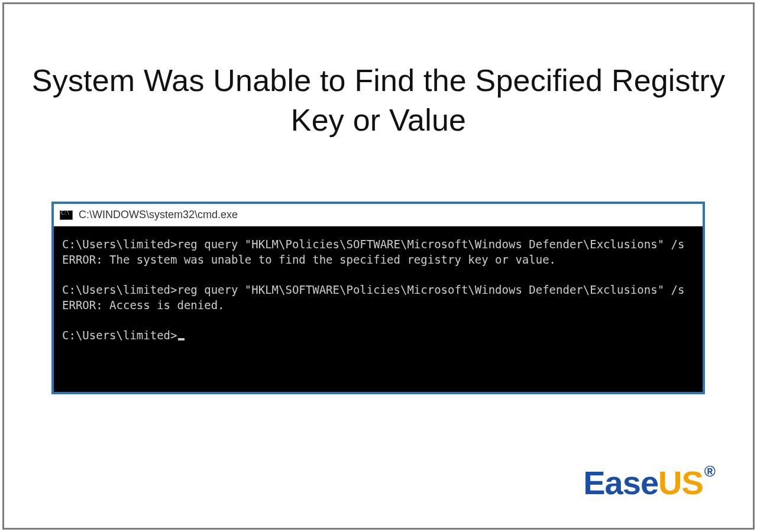 The image size is (757, 532). What do you see at coordinates (158, 215) in the screenshot?
I see `cmd-title-text: C:\WINDOWS\system32\cmd.exe` at bounding box center [158, 215].